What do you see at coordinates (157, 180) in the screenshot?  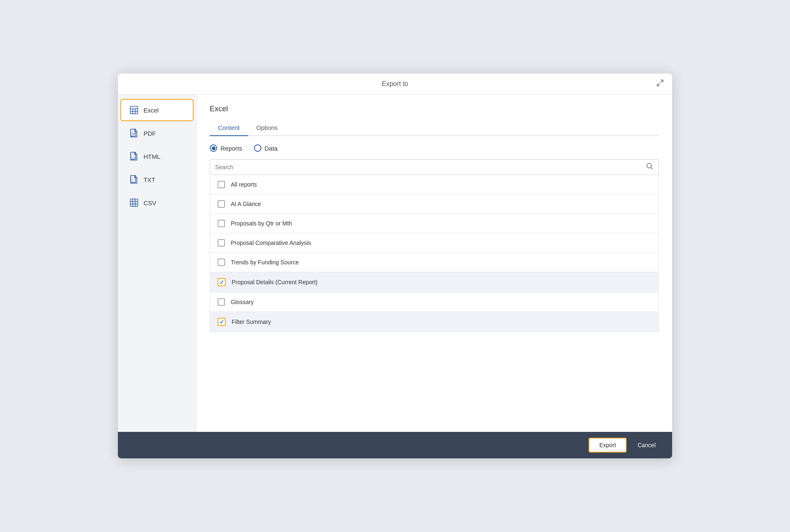 I see `sidebar-item-txt: T TXT` at bounding box center [157, 180].